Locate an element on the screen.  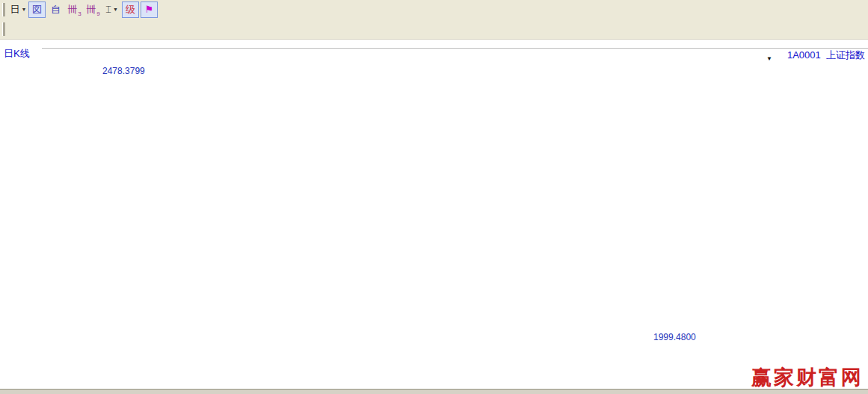
glyph-sub: 3 is located at coordinates (79, 14).